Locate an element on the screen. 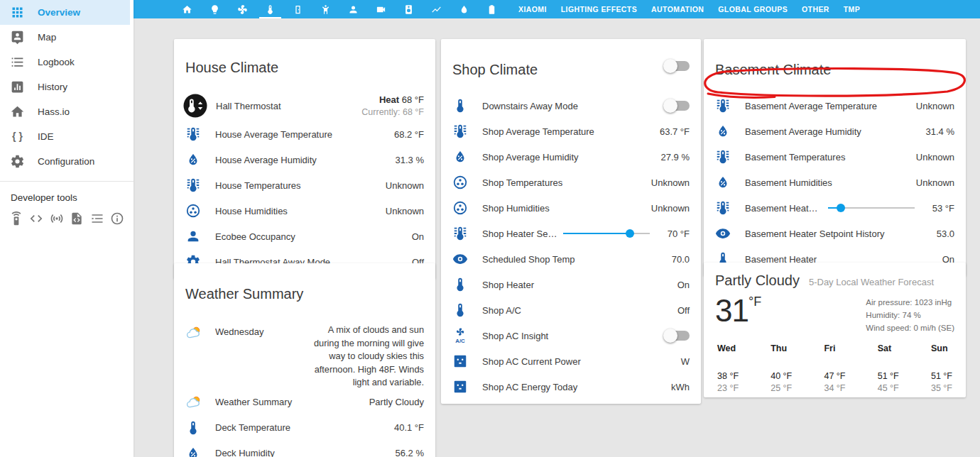 The height and width of the screenshot is (457, 980). entity-row: House TemperaturesUnknown is located at coordinates (305, 185).